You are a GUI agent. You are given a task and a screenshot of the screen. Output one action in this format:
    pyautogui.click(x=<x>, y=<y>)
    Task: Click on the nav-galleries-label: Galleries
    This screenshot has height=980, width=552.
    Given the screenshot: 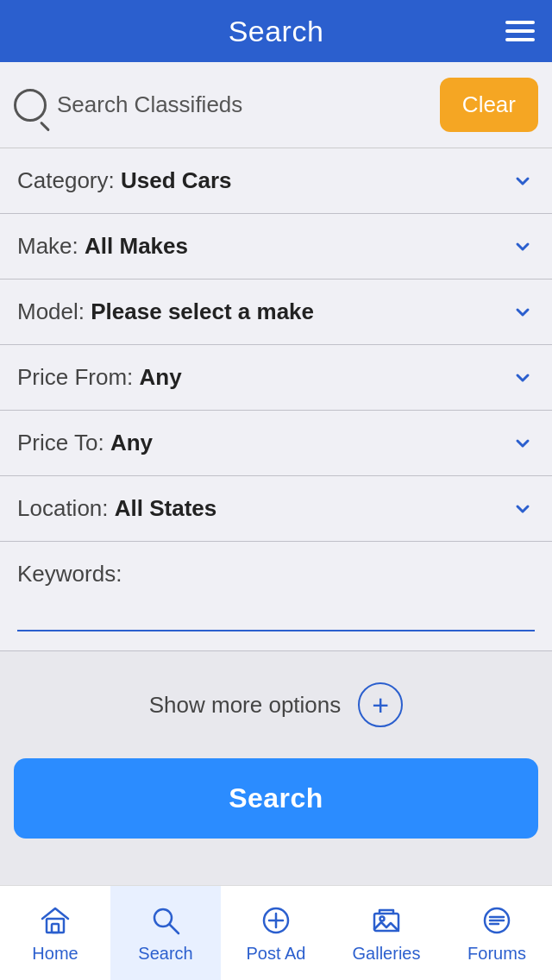 What is the action you would take?
    pyautogui.click(x=386, y=954)
    